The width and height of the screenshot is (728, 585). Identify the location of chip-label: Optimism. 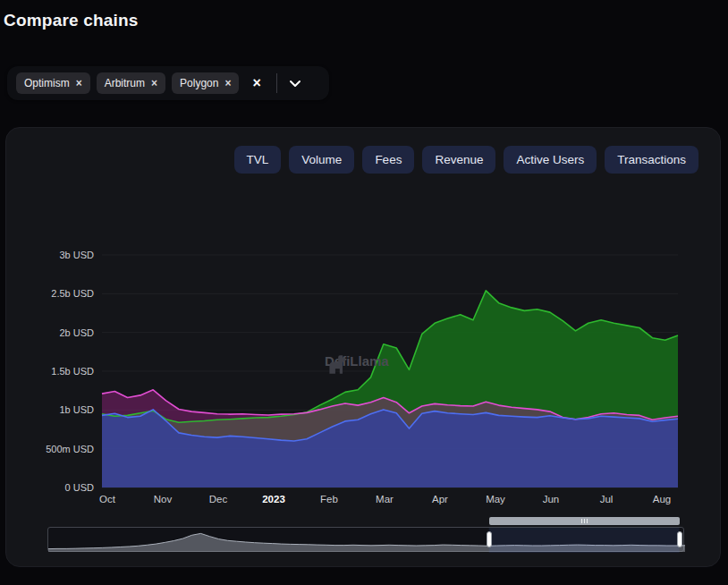
(47, 83).